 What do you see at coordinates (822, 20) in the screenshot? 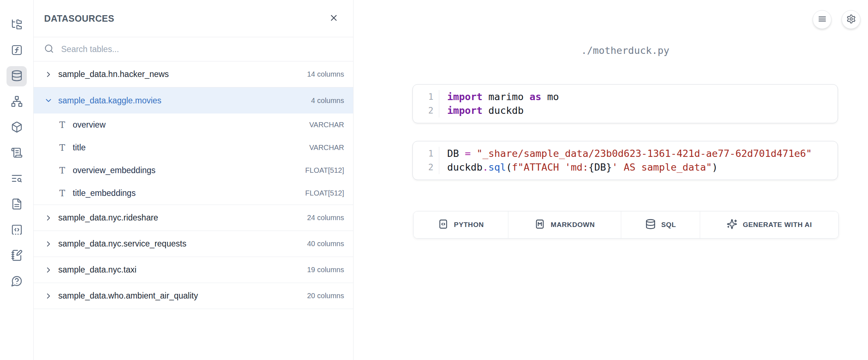
I see `hamburger-menu-icon` at bounding box center [822, 20].